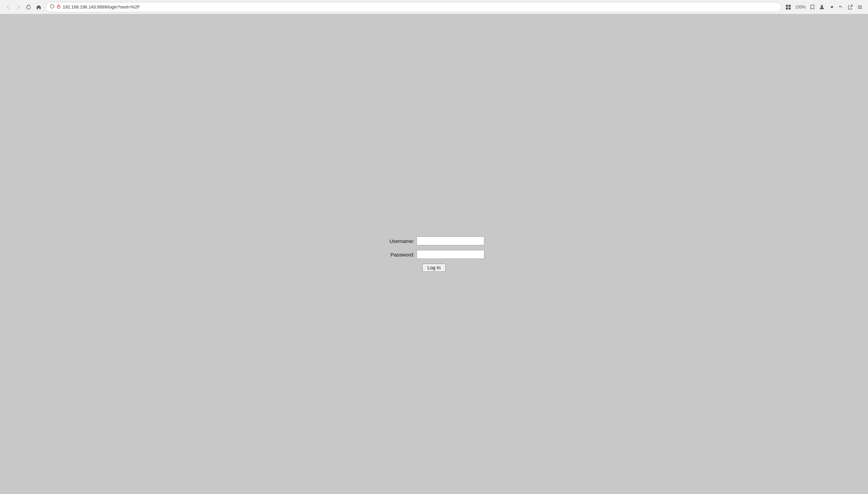  I want to click on password-input, so click(450, 254).